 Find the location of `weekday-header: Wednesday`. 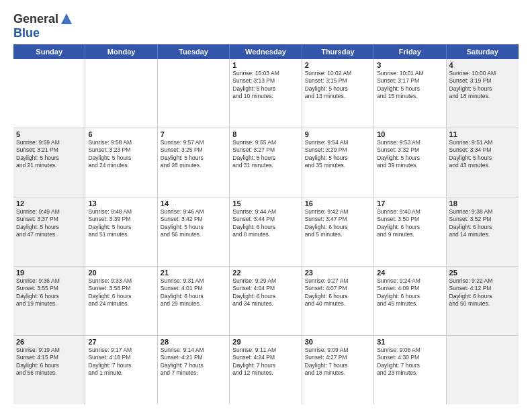

weekday-header: Wednesday is located at coordinates (266, 52).